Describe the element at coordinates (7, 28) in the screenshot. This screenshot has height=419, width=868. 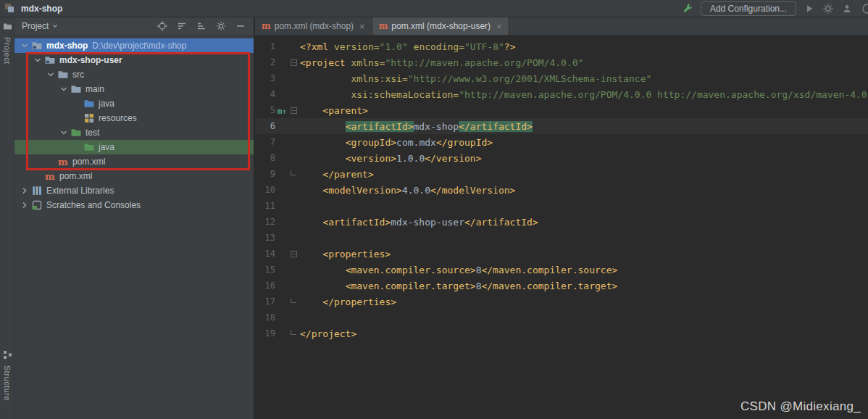
I see `project-stripe-icon` at that location.